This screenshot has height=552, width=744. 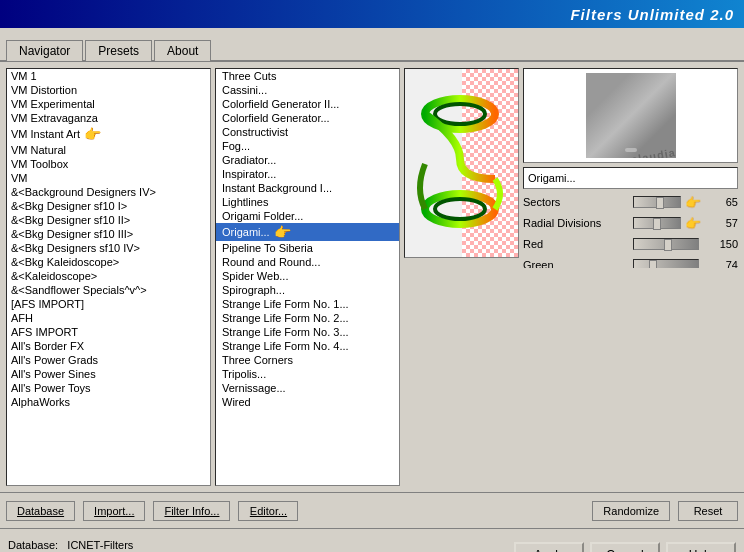 What do you see at coordinates (308, 146) in the screenshot?
I see `middle-panel-item: Fog...` at bounding box center [308, 146].